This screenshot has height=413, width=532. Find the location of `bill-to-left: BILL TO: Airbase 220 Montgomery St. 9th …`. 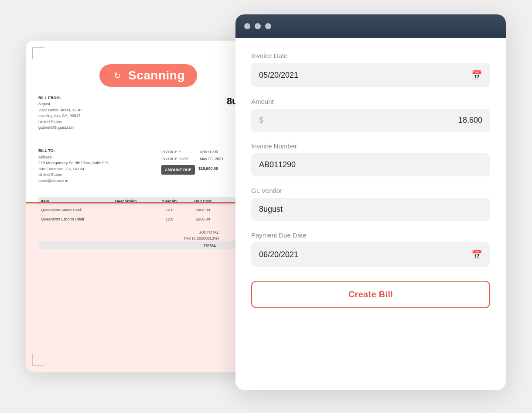

bill-to-left: BILL TO: Airbase 220 Montgomery St. 9th … is located at coordinates (87, 166).